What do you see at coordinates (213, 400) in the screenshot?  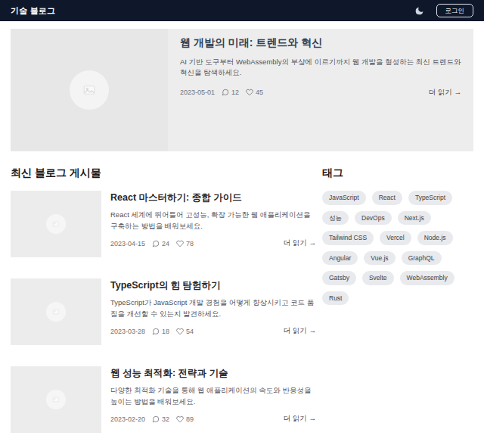 I see `post-content: 웹 성능 최적화: 전략과 기술 다양한 최적화 기술을 통해 웹 애플리케이션…` at bounding box center [213, 400].